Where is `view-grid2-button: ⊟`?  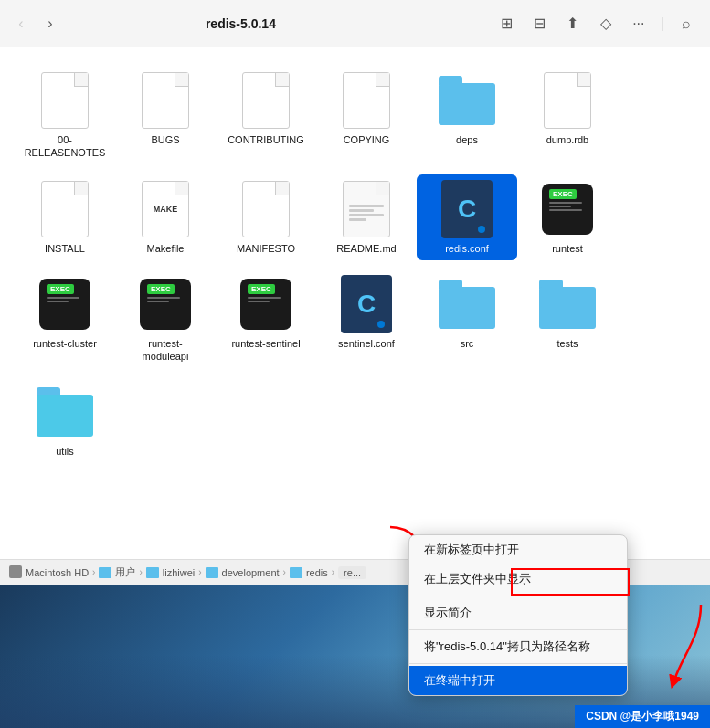
view-grid2-button: ⊟ is located at coordinates (540, 24).